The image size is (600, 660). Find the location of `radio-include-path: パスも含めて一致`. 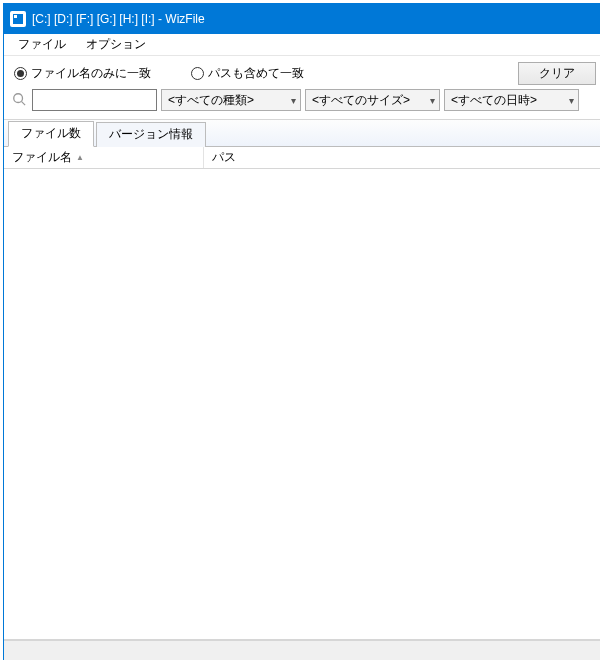

radio-include-path: パスも含めて一致 is located at coordinates (248, 74).